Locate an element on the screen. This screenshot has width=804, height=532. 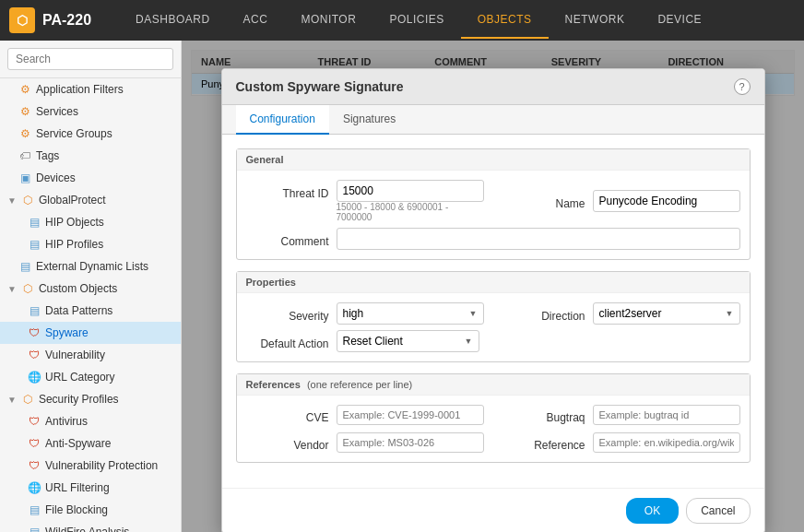
direction-value: client2server is located at coordinates (631, 313).